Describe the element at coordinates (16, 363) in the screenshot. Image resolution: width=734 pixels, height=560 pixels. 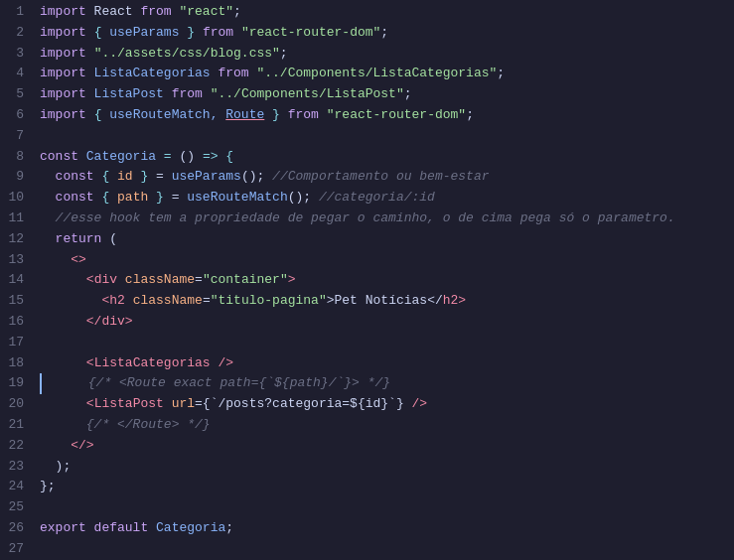
I see `line-number-18: 18` at that location.